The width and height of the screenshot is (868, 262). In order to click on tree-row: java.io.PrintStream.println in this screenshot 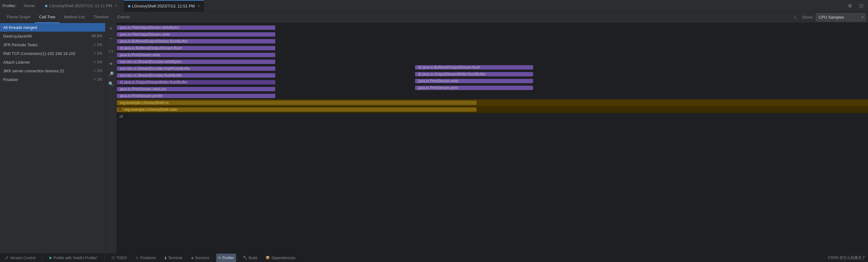, I will do `click(493, 96)`.